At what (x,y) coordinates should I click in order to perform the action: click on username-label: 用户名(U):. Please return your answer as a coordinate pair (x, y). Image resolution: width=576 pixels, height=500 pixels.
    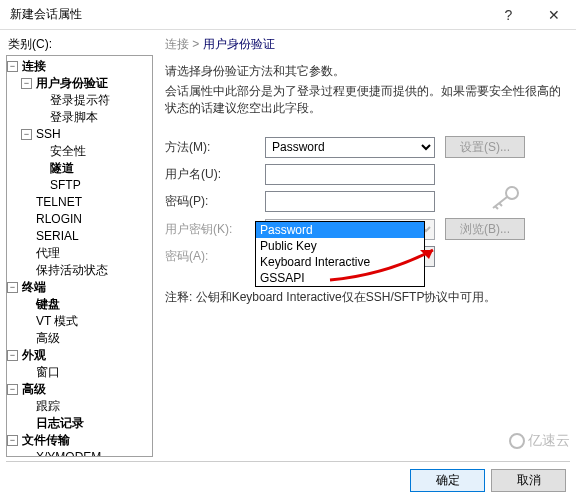
    Looking at the image, I should click on (210, 174).